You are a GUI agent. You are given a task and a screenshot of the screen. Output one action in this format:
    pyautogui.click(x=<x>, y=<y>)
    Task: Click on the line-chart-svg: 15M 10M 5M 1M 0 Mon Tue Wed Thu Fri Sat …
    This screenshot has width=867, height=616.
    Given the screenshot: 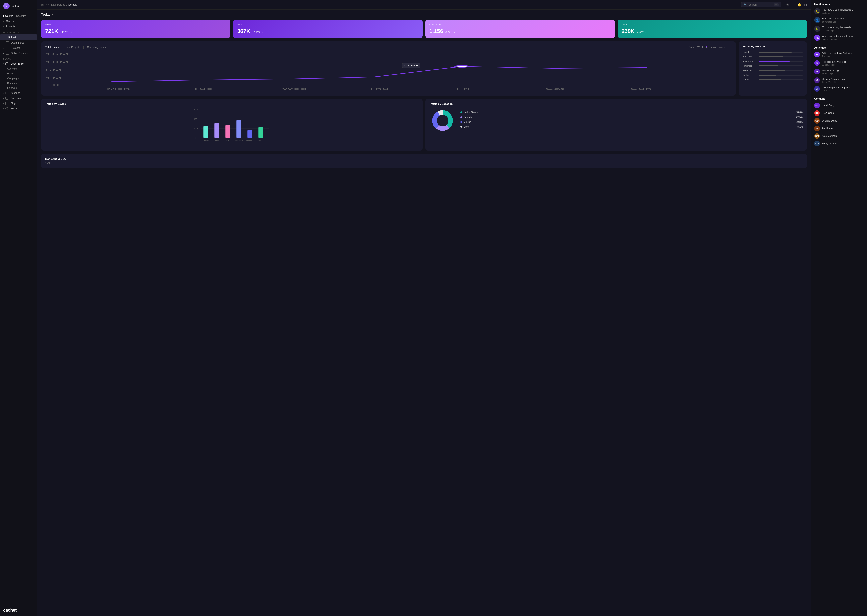 What is the action you would take?
    pyautogui.click(x=389, y=71)
    